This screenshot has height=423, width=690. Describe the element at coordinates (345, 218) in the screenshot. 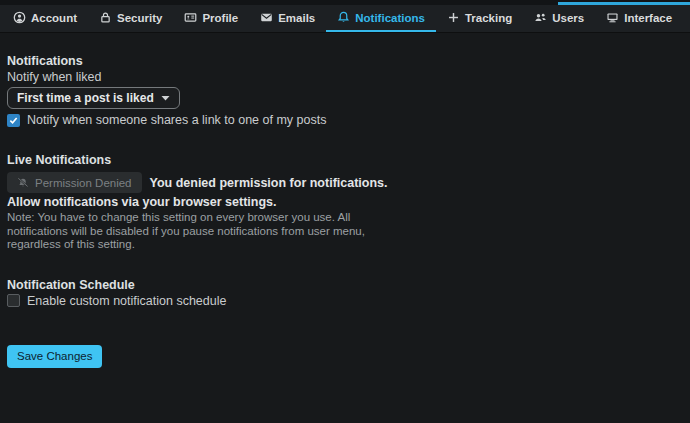

I see `note-line-1: Note: You have to change this setting on…` at that location.